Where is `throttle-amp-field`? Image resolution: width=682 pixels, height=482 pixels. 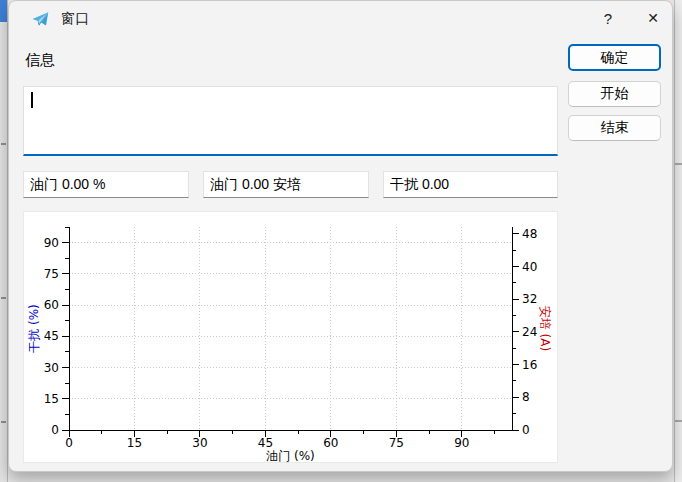
throttle-amp-field is located at coordinates (286, 184).